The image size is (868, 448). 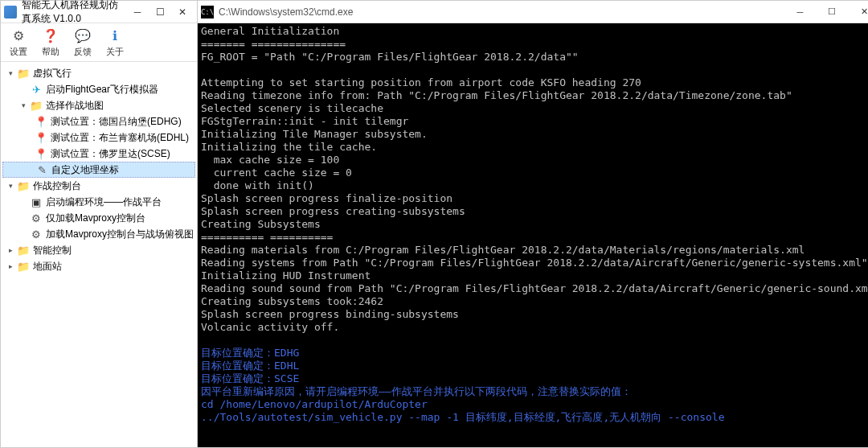 What do you see at coordinates (51, 36) in the screenshot?
I see `help-icon: ❓` at bounding box center [51, 36].